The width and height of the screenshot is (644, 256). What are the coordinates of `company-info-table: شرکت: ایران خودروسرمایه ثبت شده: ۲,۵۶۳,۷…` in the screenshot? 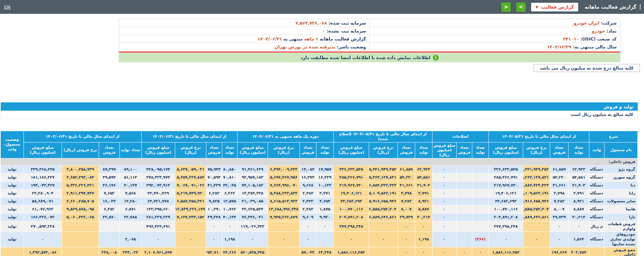 It's located at (370, 35).